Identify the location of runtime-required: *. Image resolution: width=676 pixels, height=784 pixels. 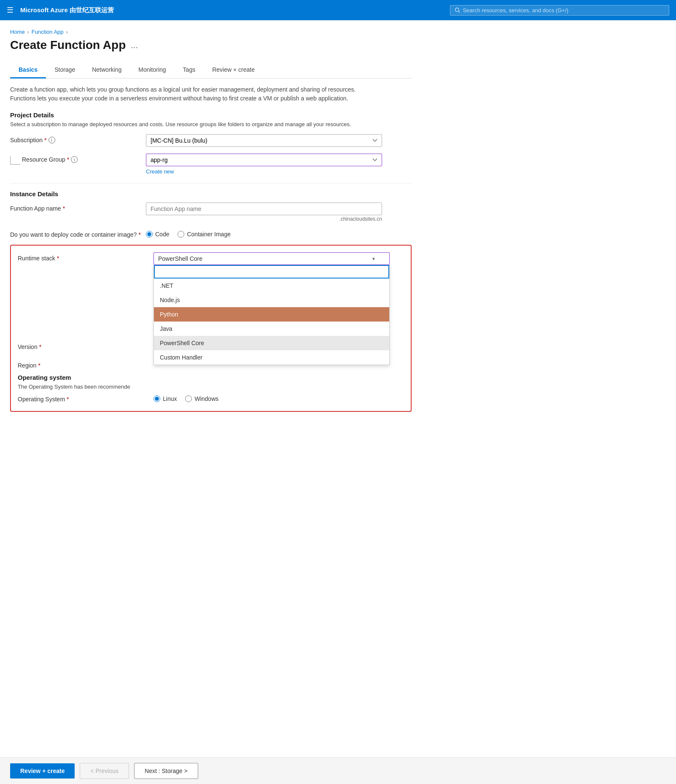
(58, 258).